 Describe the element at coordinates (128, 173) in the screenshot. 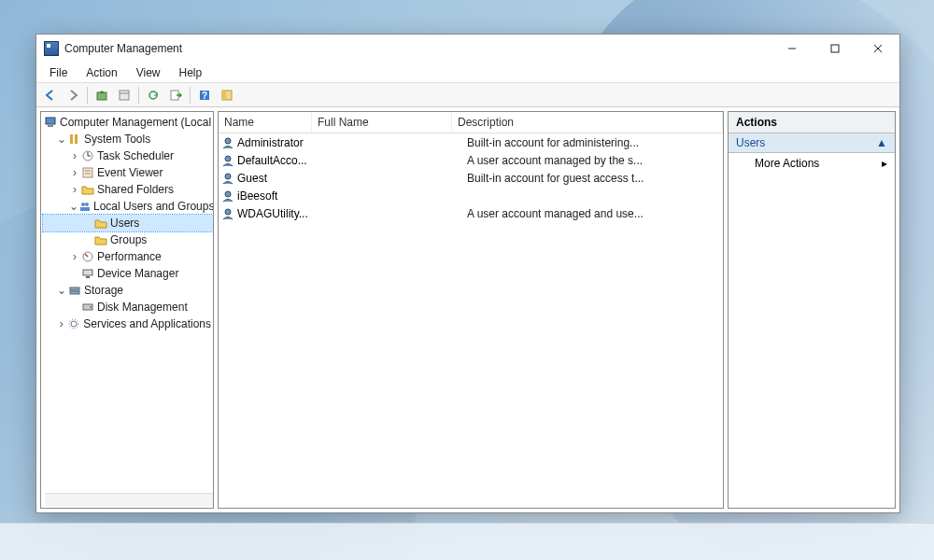

I see `tree-event-viewer: › Event Viewer` at that location.